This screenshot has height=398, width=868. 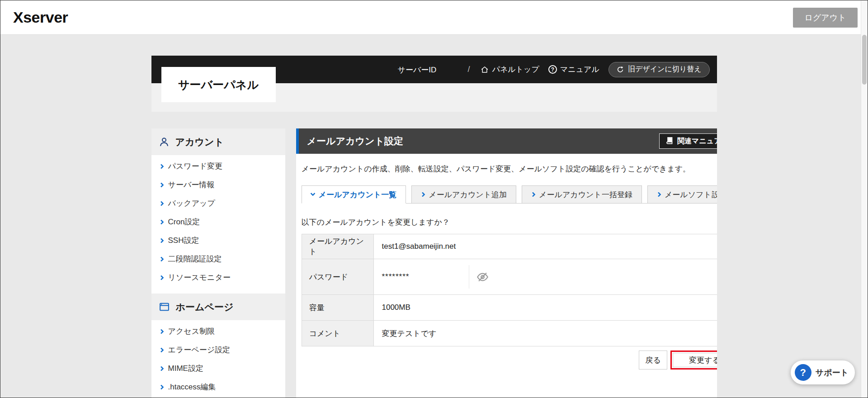 I want to click on back-button: 戻る, so click(x=653, y=360).